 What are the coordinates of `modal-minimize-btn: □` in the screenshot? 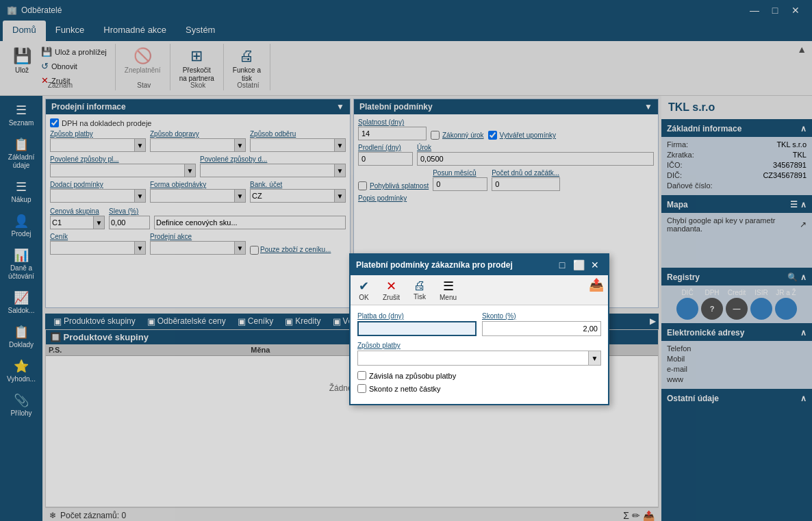 It's located at (562, 265).